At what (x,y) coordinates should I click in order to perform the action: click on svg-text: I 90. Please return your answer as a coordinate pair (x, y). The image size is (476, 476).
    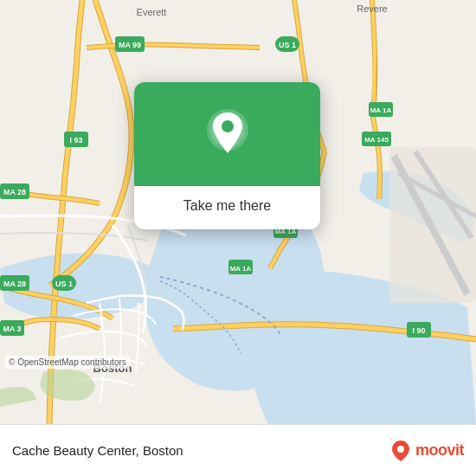
    Looking at the image, I should click on (419, 331).